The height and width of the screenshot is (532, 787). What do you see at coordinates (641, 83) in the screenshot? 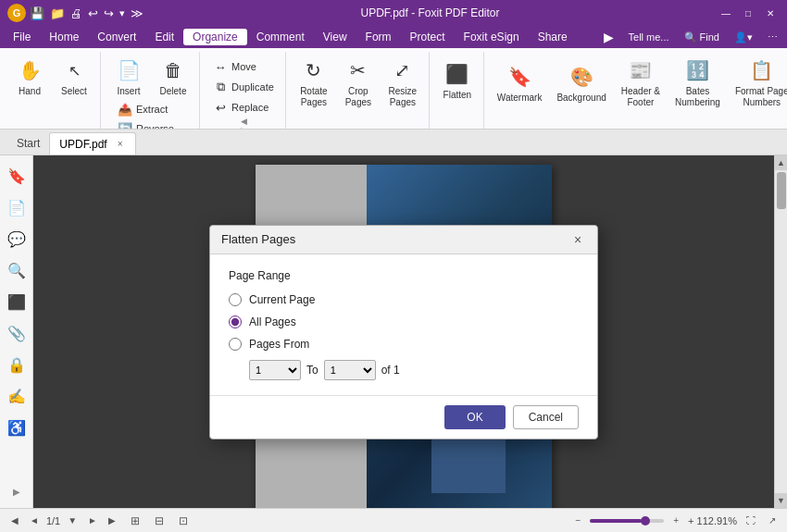
I see `header-footer-button: 📰 Header &Footer` at bounding box center [641, 83].